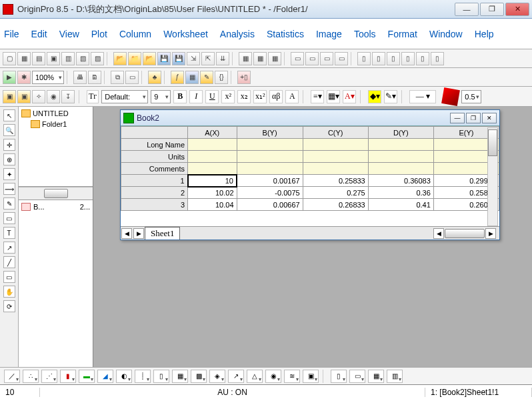  I want to click on cell: 0.00667, so click(269, 205).